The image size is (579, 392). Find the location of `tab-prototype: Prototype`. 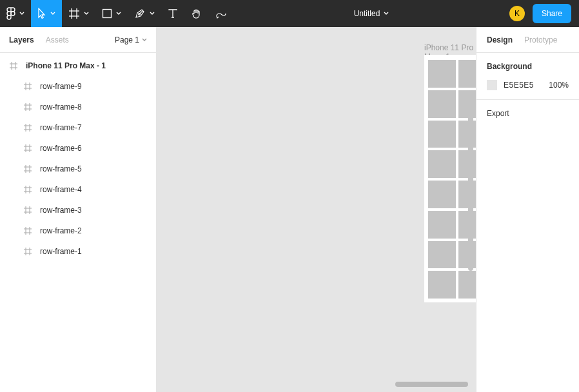

tab-prototype: Prototype is located at coordinates (540, 40).